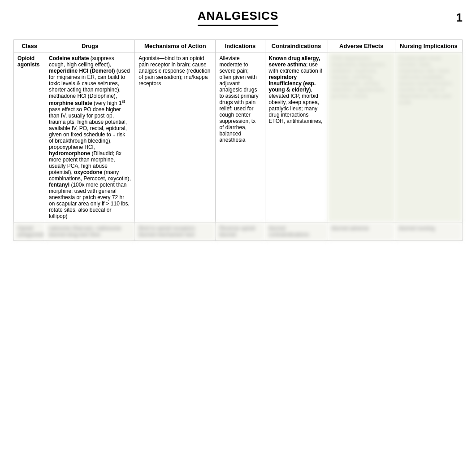 This screenshot has height=449, width=476. What do you see at coordinates (175, 46) in the screenshot?
I see `col-header-mechanisms: Mechanisms of Action` at bounding box center [175, 46].